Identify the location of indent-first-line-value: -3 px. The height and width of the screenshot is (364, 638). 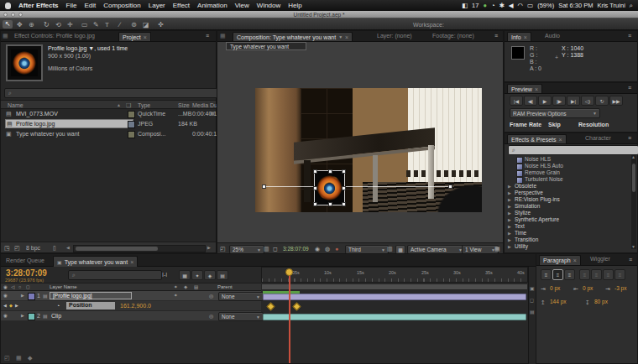
(620, 289).